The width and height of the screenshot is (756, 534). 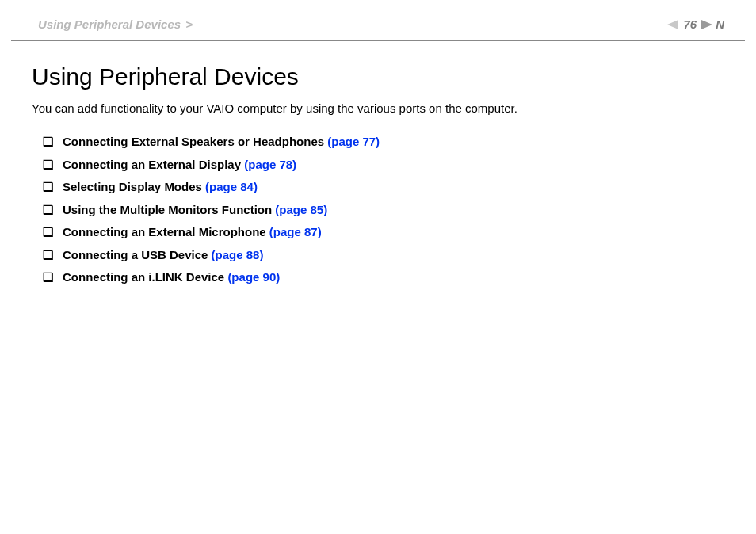 I want to click on header: Using Peripheral Devices > 76 N, so click(x=378, y=21).